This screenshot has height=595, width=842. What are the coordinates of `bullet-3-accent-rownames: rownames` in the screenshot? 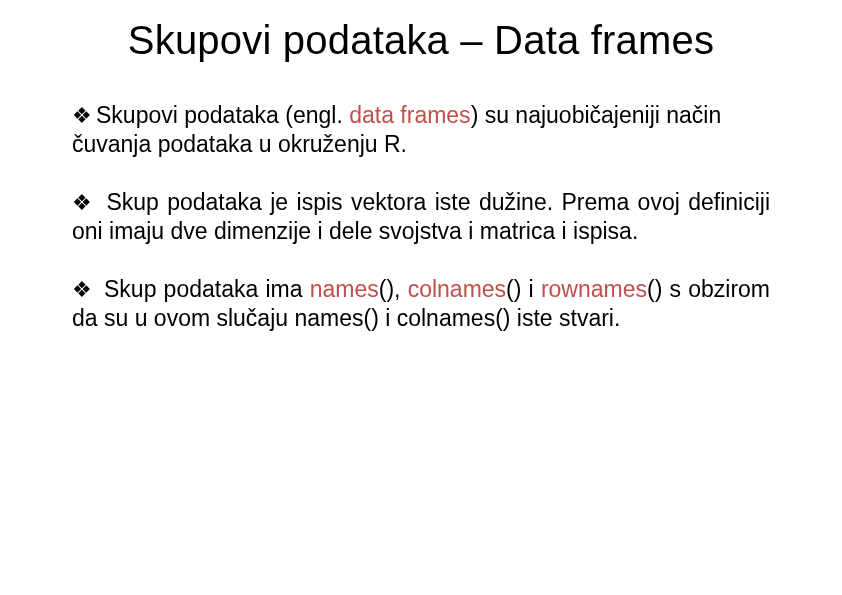 It's located at (594, 289).